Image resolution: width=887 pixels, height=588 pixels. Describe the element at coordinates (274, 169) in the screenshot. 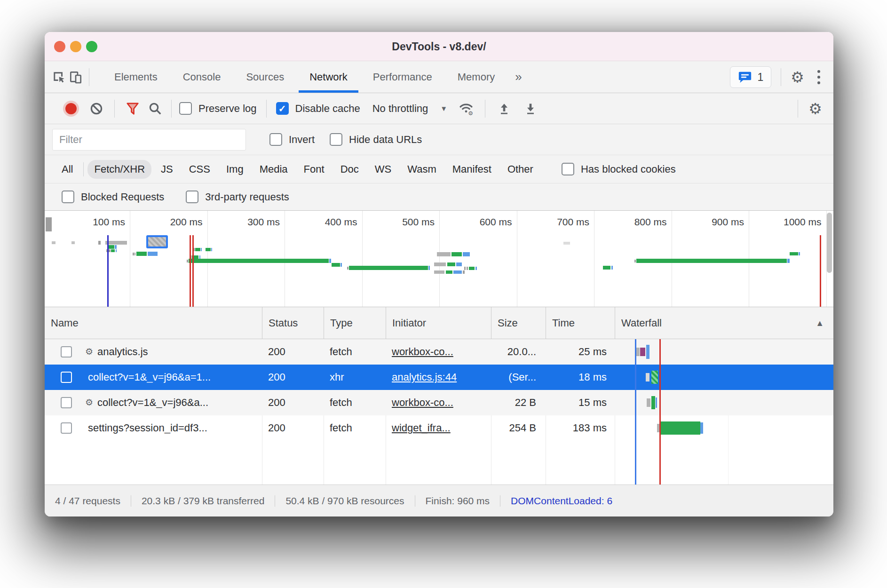

I see `type-filter-media: Media` at that location.